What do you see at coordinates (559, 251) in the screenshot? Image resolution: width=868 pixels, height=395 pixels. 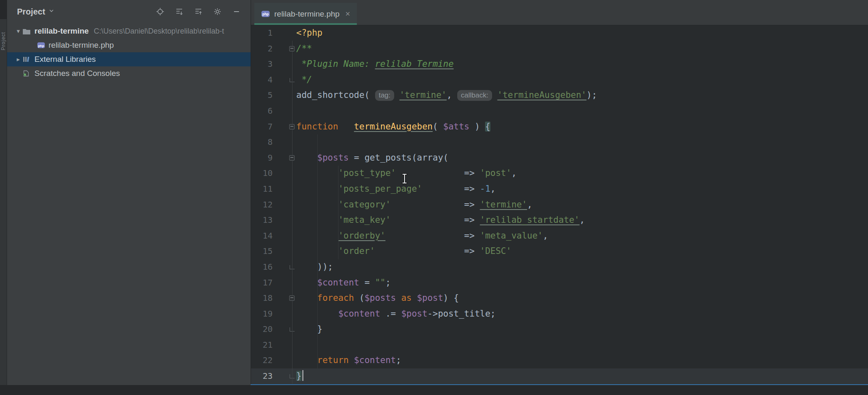 I see `code-line-15: 15 'order' => 'DESC'` at bounding box center [559, 251].